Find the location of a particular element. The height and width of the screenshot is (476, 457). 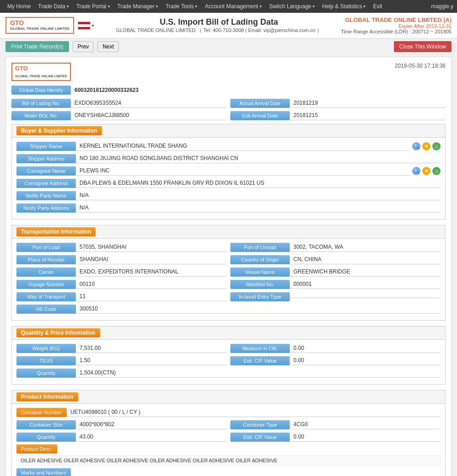

nav-exit: Exit is located at coordinates (377, 6).